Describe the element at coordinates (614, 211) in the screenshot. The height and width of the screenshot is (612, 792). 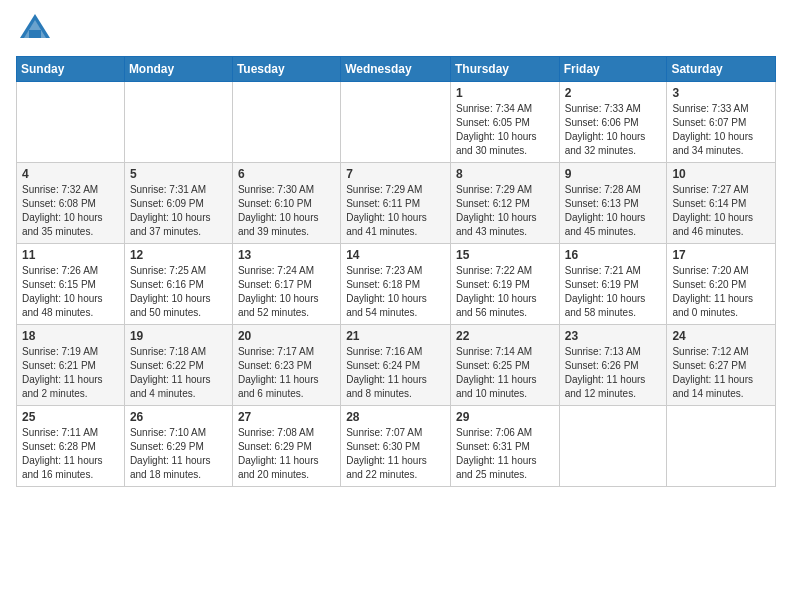
I see `day-info: Sunrise: 7:28 AM Sunset: 6:13 PM Dayligh…` at that location.